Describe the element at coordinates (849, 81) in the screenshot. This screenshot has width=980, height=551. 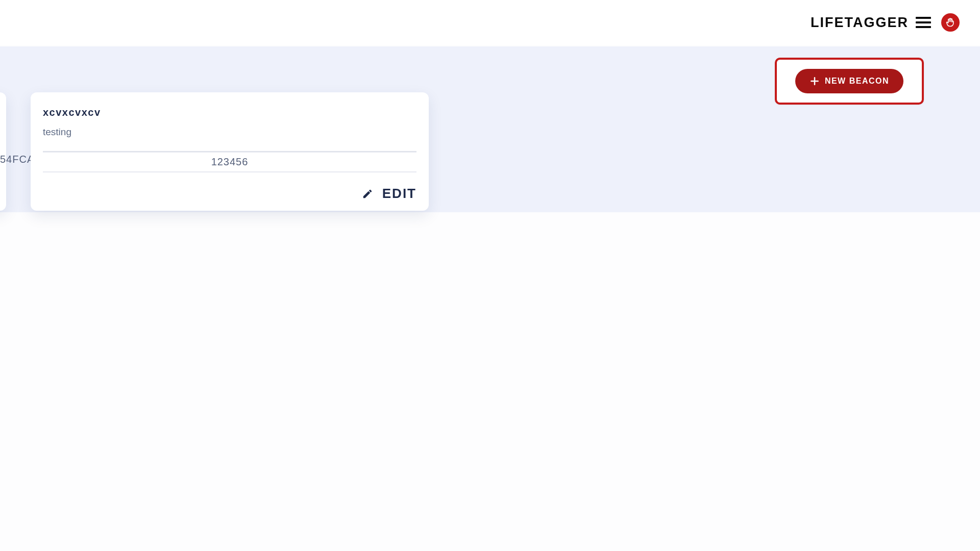
I see `new-beacon-highlight-box: NEW BEACON` at that location.